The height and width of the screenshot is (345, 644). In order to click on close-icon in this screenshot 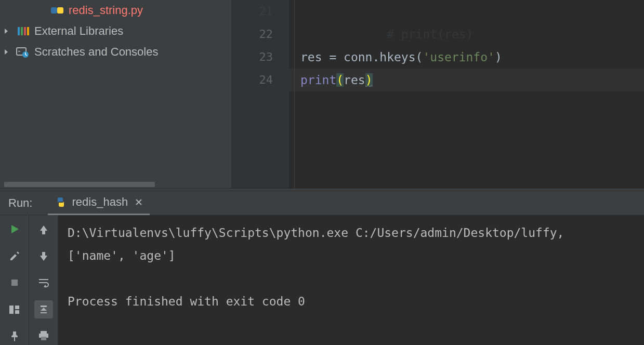, I will do `click(139, 202)`.